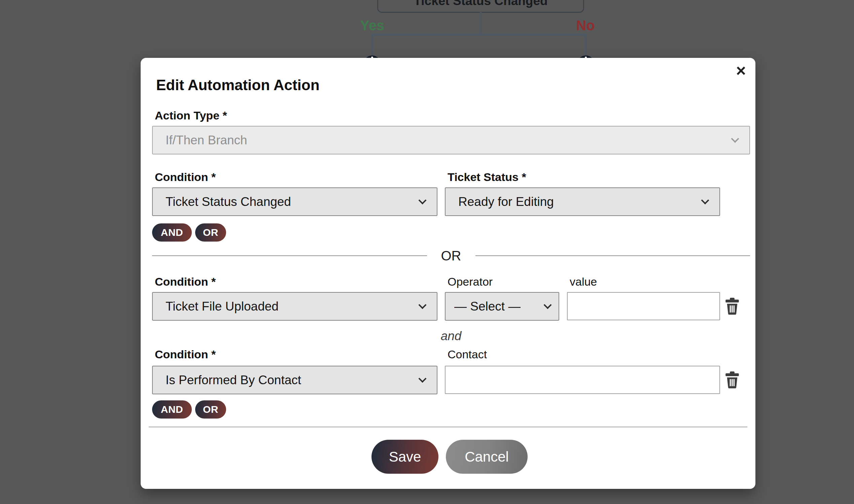 The width and height of the screenshot is (854, 504). What do you see at coordinates (741, 71) in the screenshot?
I see `close-icon: ×` at bounding box center [741, 71].